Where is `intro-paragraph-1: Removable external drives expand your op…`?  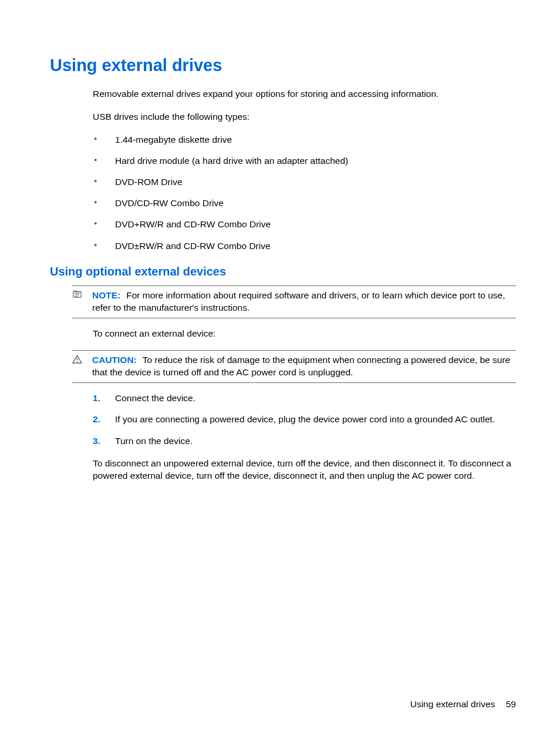
intro-paragraph-1: Removable external drives expand your op… is located at coordinates (304, 94).